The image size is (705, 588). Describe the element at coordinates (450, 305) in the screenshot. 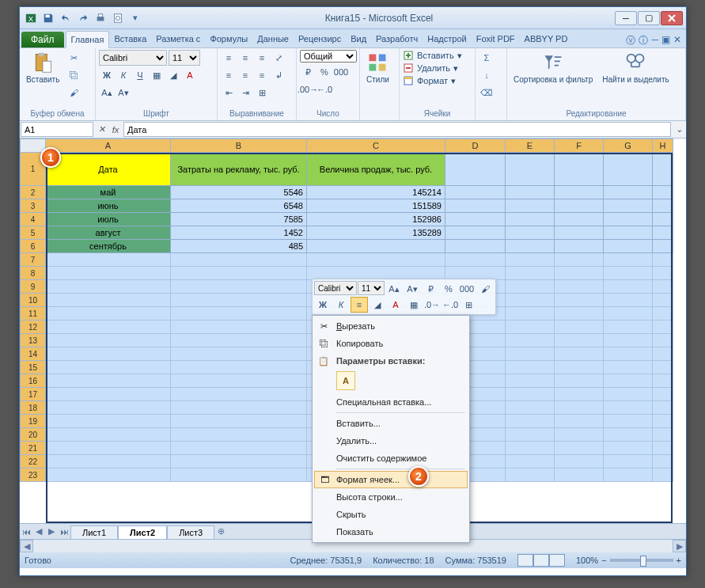

I see `mini-decrease-decimal-icon: ←.0` at that location.